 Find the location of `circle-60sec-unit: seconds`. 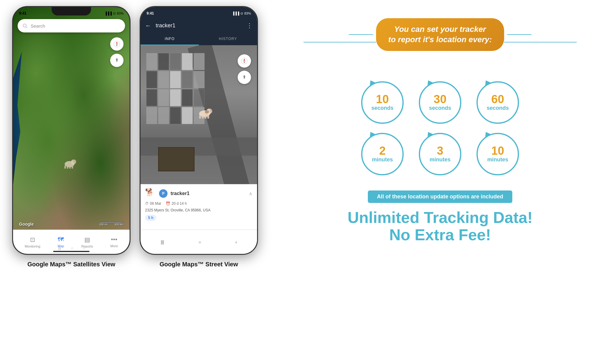

circle-60sec-unit: seconds is located at coordinates (498, 108).